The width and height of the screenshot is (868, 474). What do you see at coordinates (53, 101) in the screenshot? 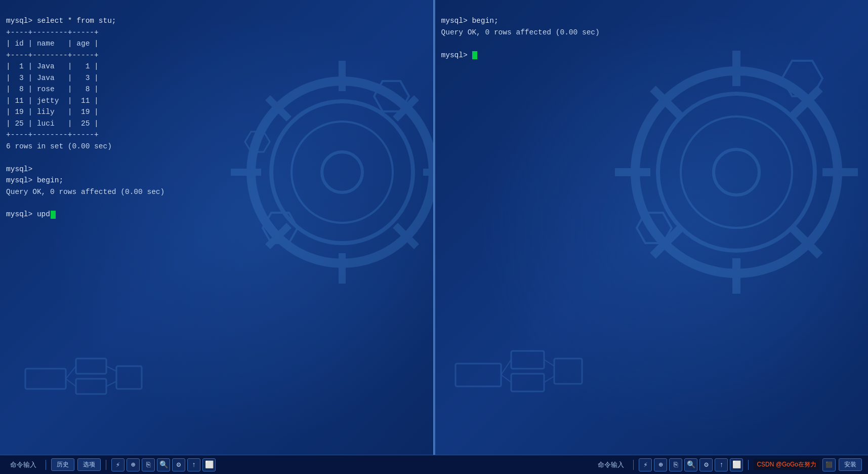
I see `left-line-8: | 11 | jetty | 11 |` at bounding box center [53, 101].